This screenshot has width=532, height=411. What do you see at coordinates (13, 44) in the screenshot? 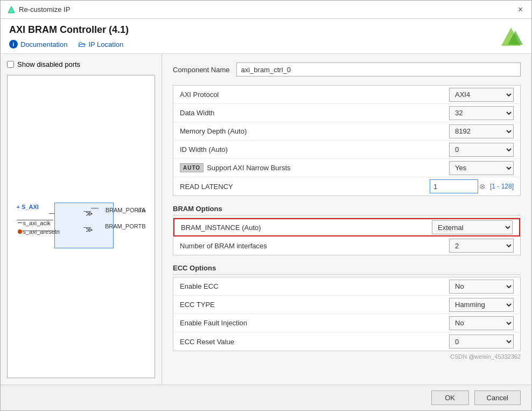
I see `info-icon: i` at bounding box center [13, 44].